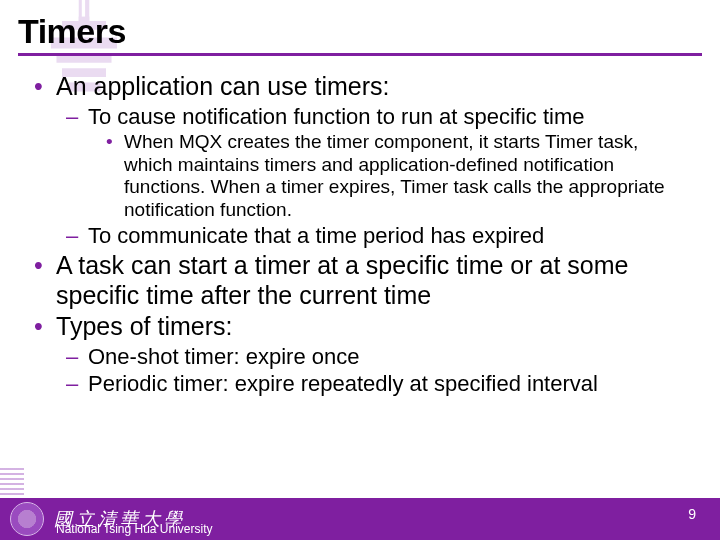 This screenshot has width=720, height=540. What do you see at coordinates (394, 175) in the screenshot?
I see `bullet-text: When MQX creates the timer component, it…` at bounding box center [394, 175].